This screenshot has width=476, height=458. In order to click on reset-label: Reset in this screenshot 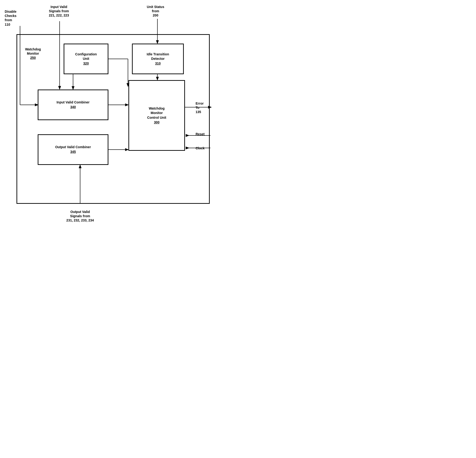, I will do `click(205, 134)`.